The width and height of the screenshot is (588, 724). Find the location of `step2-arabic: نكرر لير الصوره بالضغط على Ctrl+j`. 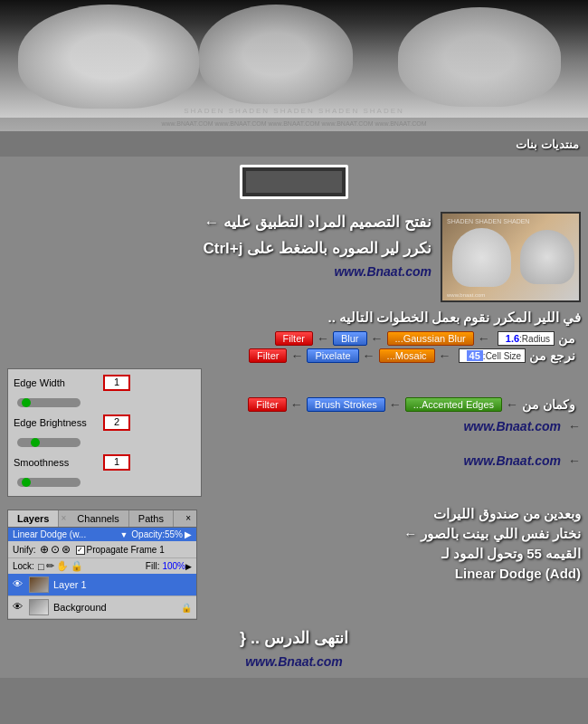

step2-arabic: نكرر لير الصوره بالضغط على Ctrl+j is located at coordinates (219, 249).